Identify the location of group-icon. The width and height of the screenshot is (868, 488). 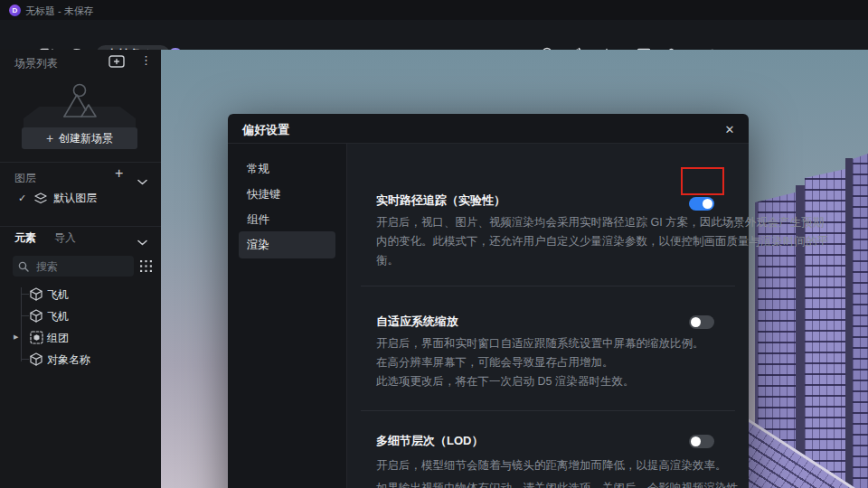
(36, 339).